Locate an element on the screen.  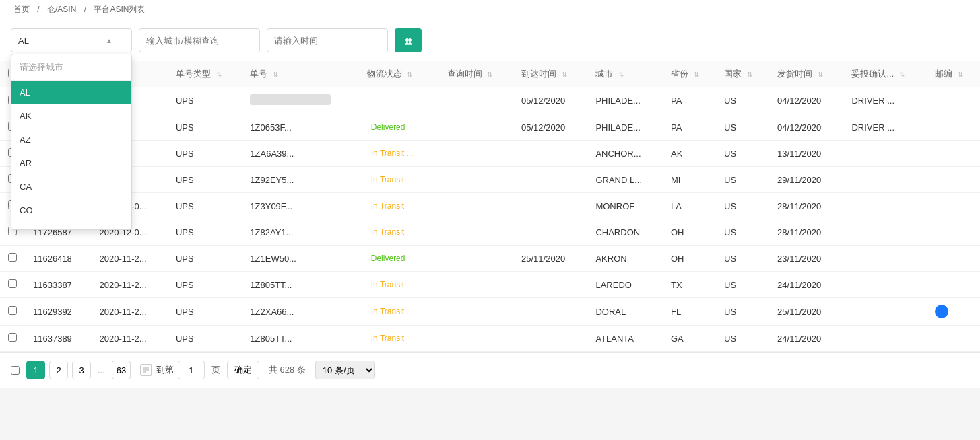
cell-order-no is located at coordinates (300, 101).